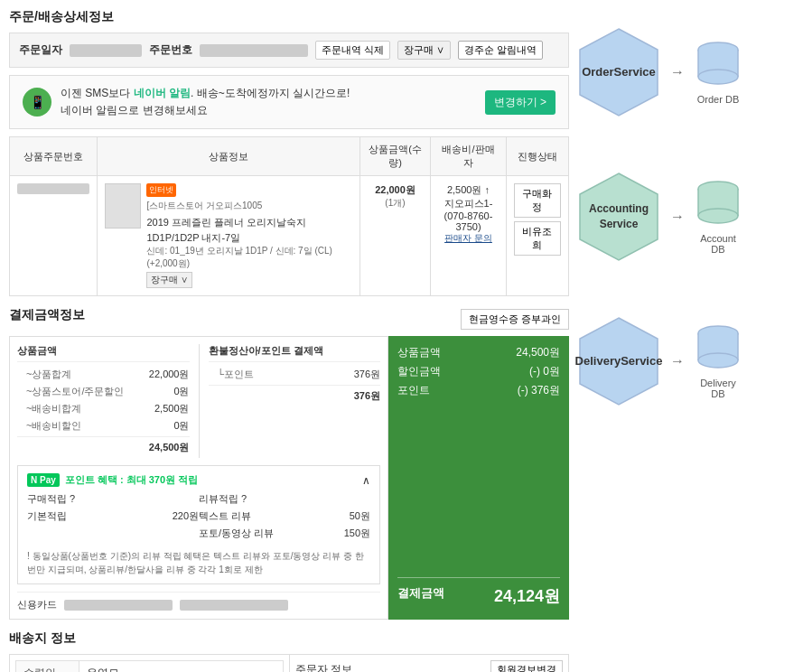 Image resolution: width=803 pixels, height=672 pixels. I want to click on grand-total-val: 24,500원, so click(170, 448).